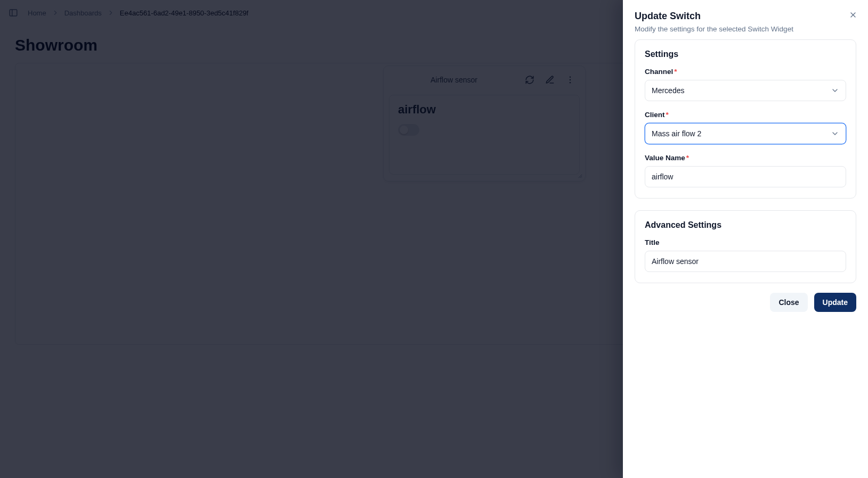 This screenshot has width=868, height=478. What do you see at coordinates (745, 170) in the screenshot?
I see `value-name-field: Value Name*` at bounding box center [745, 170].